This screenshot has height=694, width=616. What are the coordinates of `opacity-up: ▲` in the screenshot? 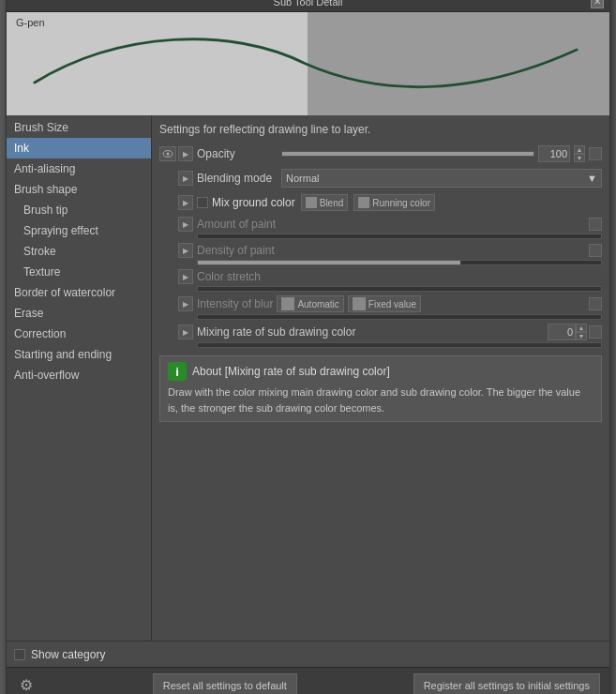 It's located at (579, 150).